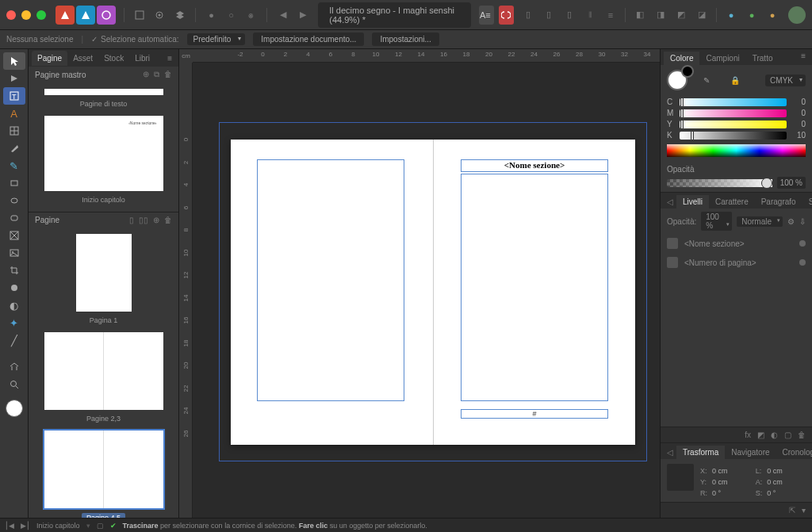 Image resolution: width=812 pixels, height=532 pixels. Describe the element at coordinates (549, 15) in the screenshot. I see `align-center-icon: ▯` at that location.